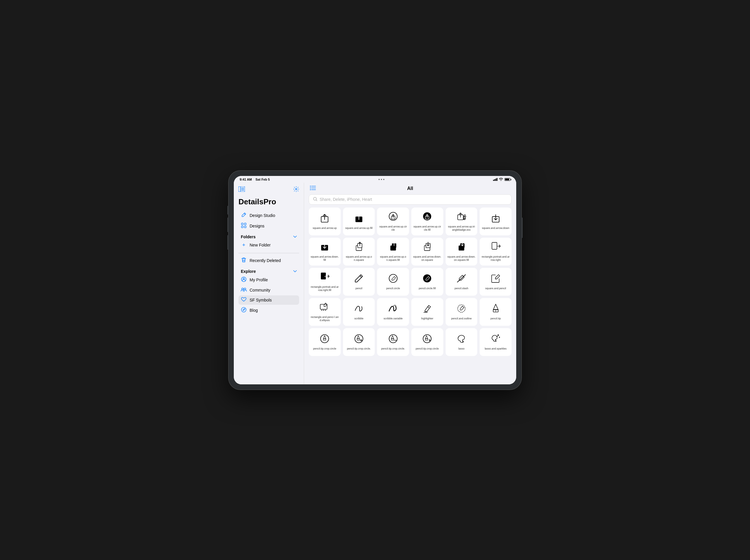 Image resolution: width=750 pixels, height=560 pixels. What do you see at coordinates (269, 280) in the screenshot?
I see `sidebar-item-my-profile: My Profile` at bounding box center [269, 280].